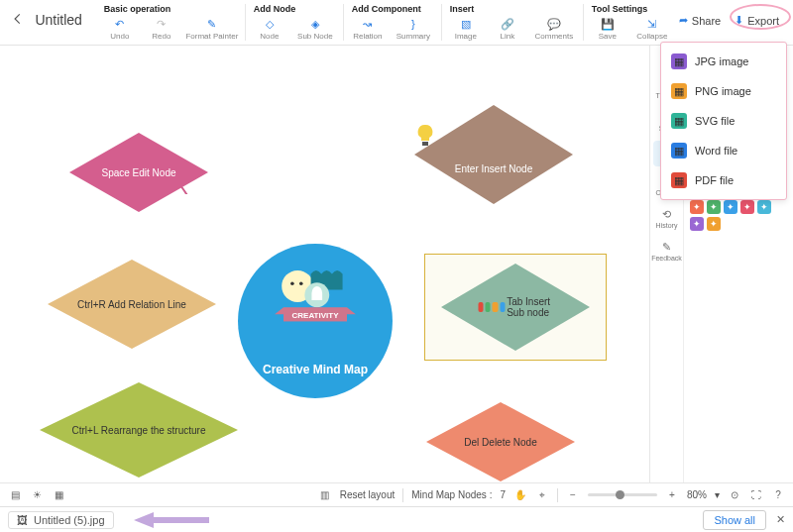 This screenshot has height=532, width=793. I want to click on help-icon: ?, so click(778, 495).